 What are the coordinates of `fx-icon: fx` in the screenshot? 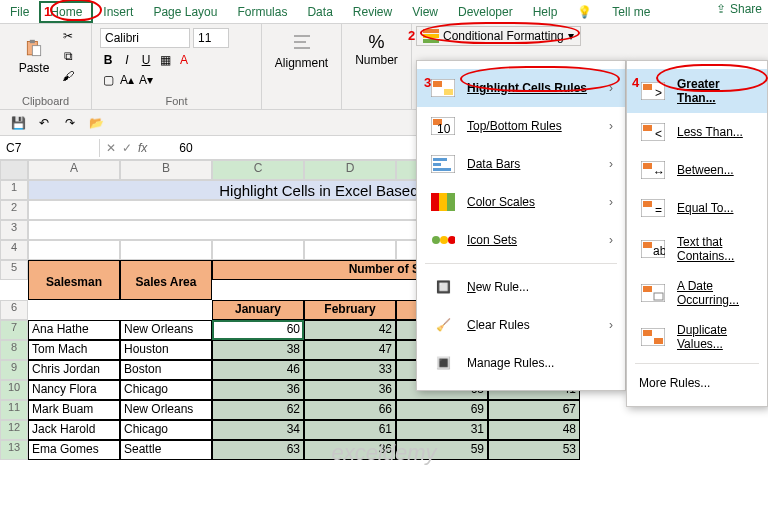 It's located at (142, 148).